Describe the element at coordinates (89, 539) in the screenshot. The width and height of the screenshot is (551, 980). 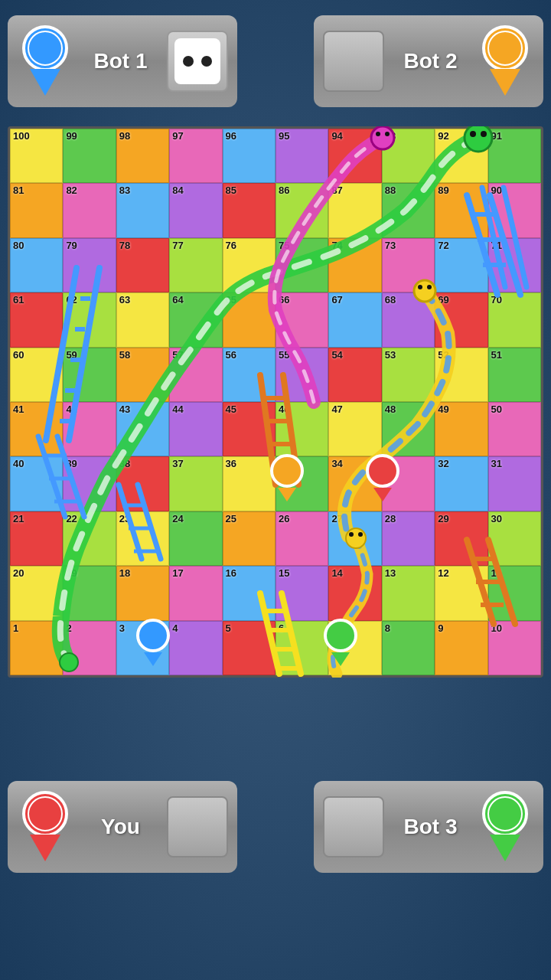
I see `cell-22: 22` at that location.